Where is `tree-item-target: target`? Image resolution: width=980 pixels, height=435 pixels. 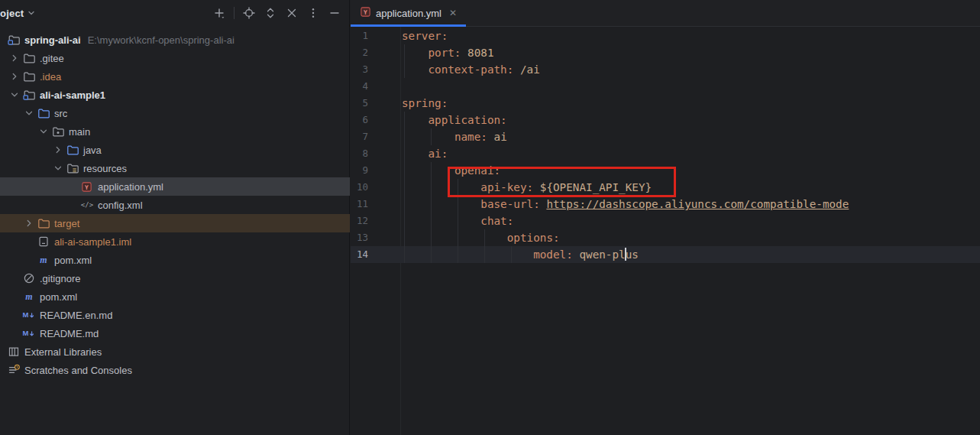
tree-item-target: target is located at coordinates (175, 223).